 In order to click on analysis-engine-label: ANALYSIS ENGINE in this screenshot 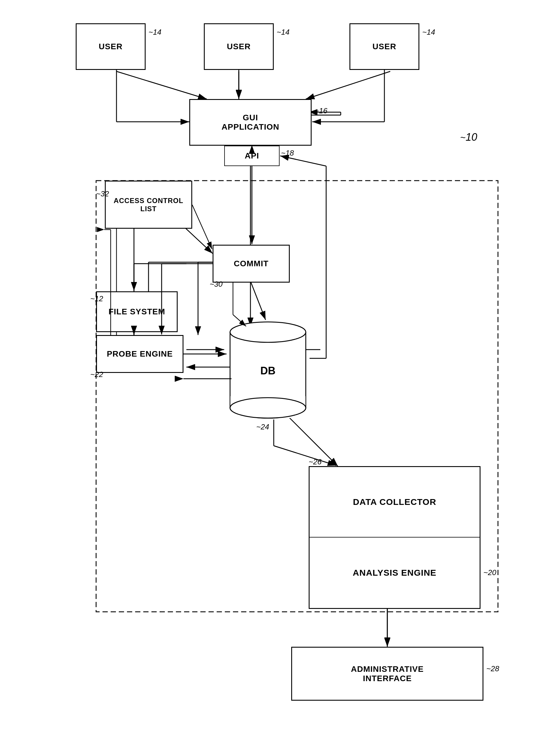, I will do `click(395, 573)`.